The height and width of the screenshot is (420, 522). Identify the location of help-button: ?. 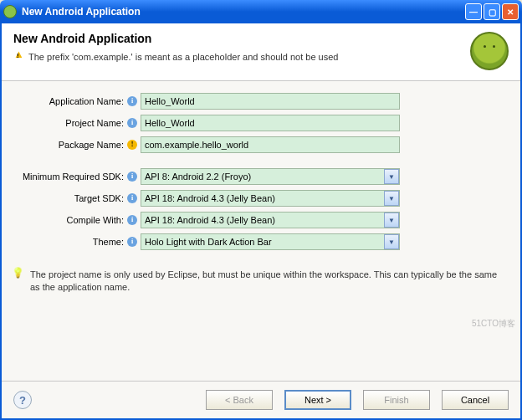
(23, 400).